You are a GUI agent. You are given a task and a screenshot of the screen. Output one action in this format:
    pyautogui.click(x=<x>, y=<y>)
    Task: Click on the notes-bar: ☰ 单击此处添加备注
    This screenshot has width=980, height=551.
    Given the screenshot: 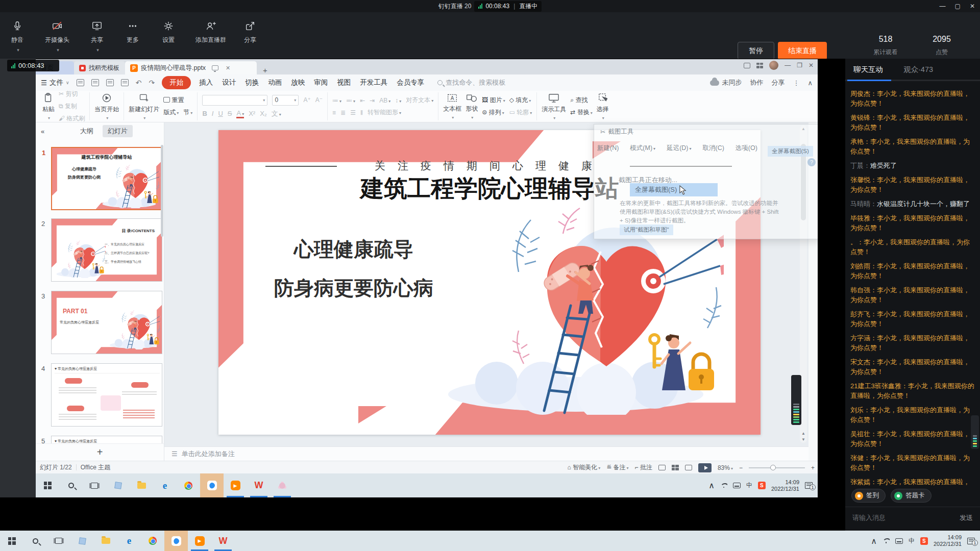 What is the action you would take?
    pyautogui.click(x=486, y=454)
    